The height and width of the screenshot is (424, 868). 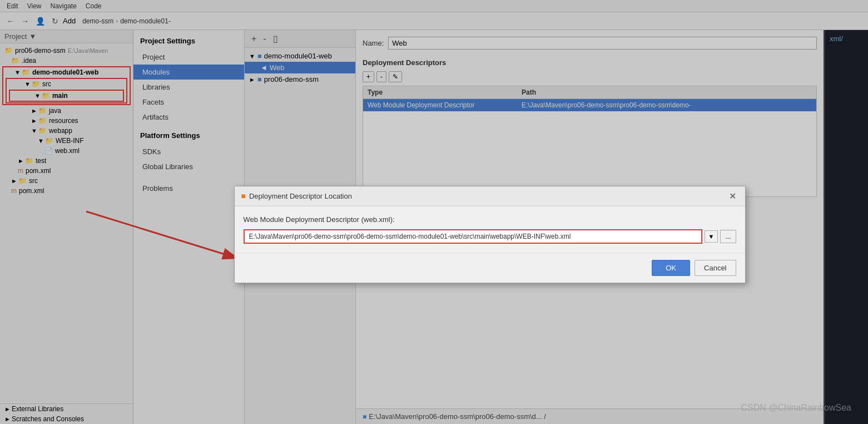 What do you see at coordinates (490, 236) in the screenshot?
I see `dialog-input-row: ▼ ...` at bounding box center [490, 236].